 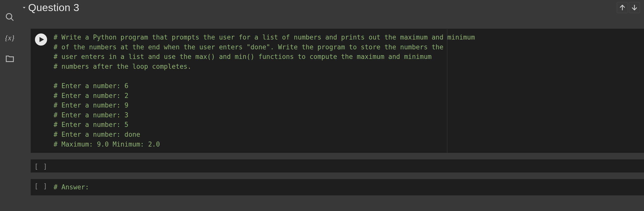 What do you see at coordinates (10, 58) in the screenshot?
I see `files-icon` at bounding box center [10, 58].